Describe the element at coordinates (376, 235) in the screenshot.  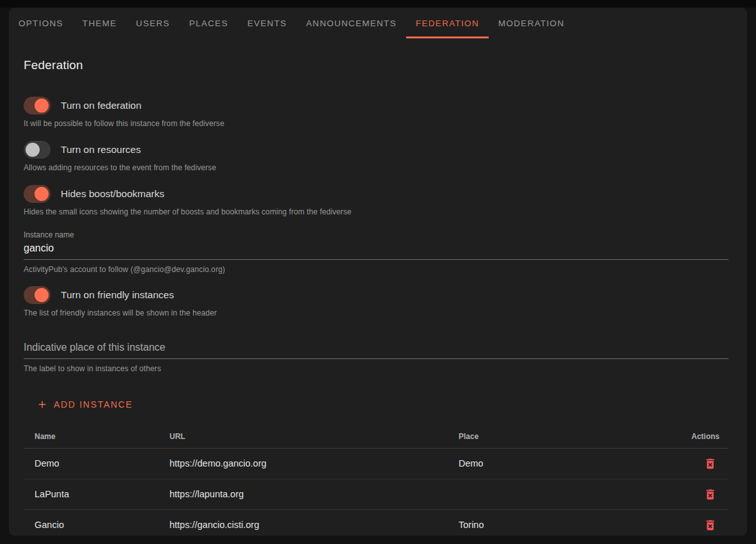
I see `instance-name-label: Instance name` at that location.